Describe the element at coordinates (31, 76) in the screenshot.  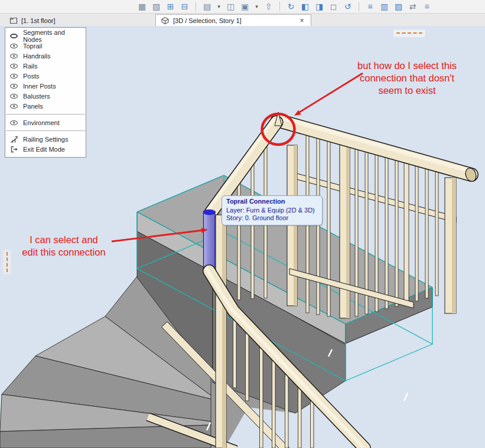
I see `menu-item-label: Posts` at that location.